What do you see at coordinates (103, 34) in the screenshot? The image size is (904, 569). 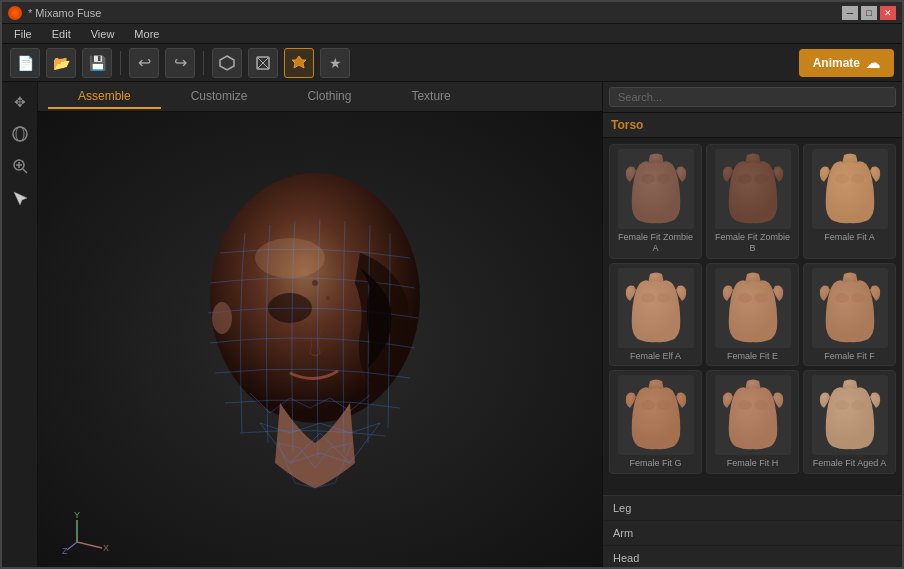 I see `menu-view: View` at bounding box center [103, 34].